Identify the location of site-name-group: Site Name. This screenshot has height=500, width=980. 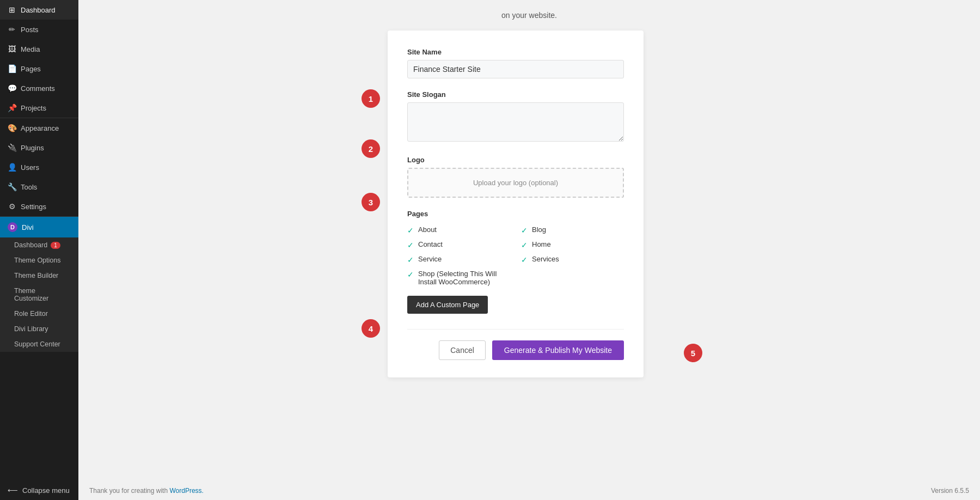
(516, 63).